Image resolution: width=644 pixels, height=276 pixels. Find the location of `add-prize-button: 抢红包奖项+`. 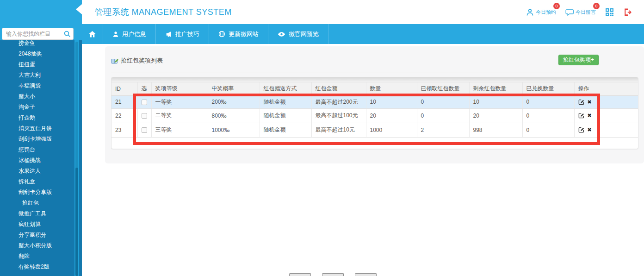

add-prize-button: 抢红包奖项+ is located at coordinates (578, 60).